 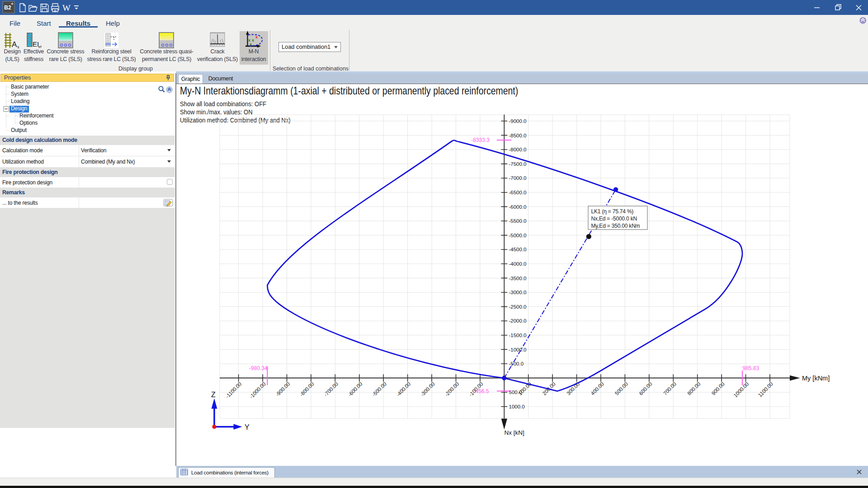 What do you see at coordinates (518, 221) in the screenshot?
I see `svg-text: -5500.0` at bounding box center [518, 221].